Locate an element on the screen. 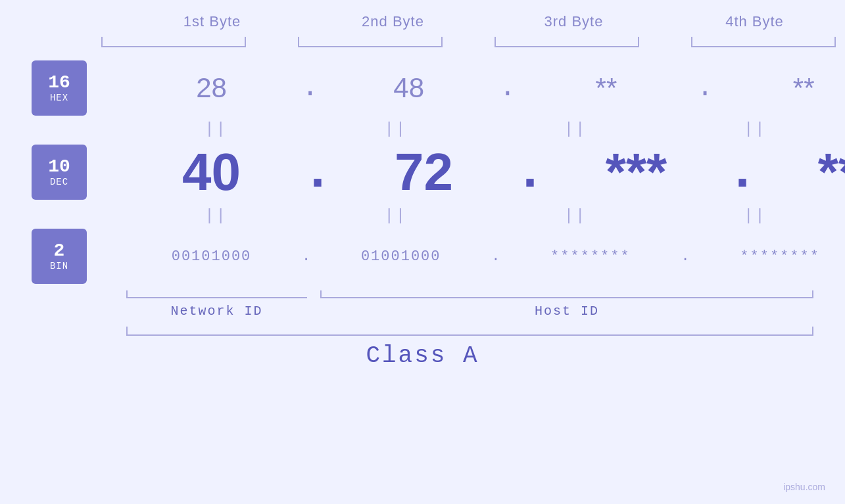 This screenshot has height=504, width=845. top-brackets is located at coordinates (422, 42).